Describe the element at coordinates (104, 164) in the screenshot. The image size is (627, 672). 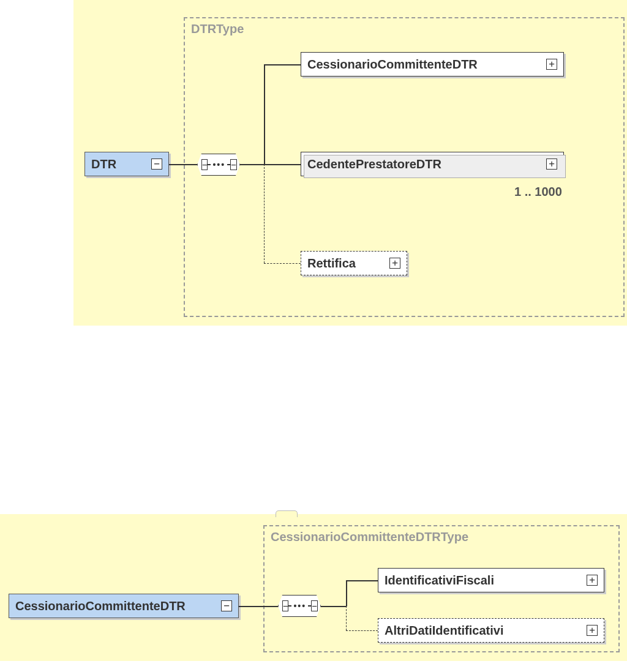
I see `root-label: DTR` at that location.